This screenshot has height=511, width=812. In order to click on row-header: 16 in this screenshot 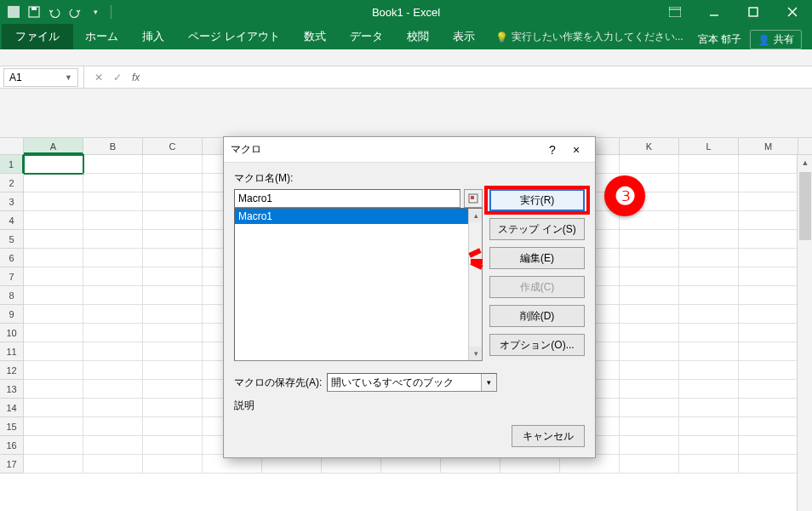, I will do `click(12, 445)`.